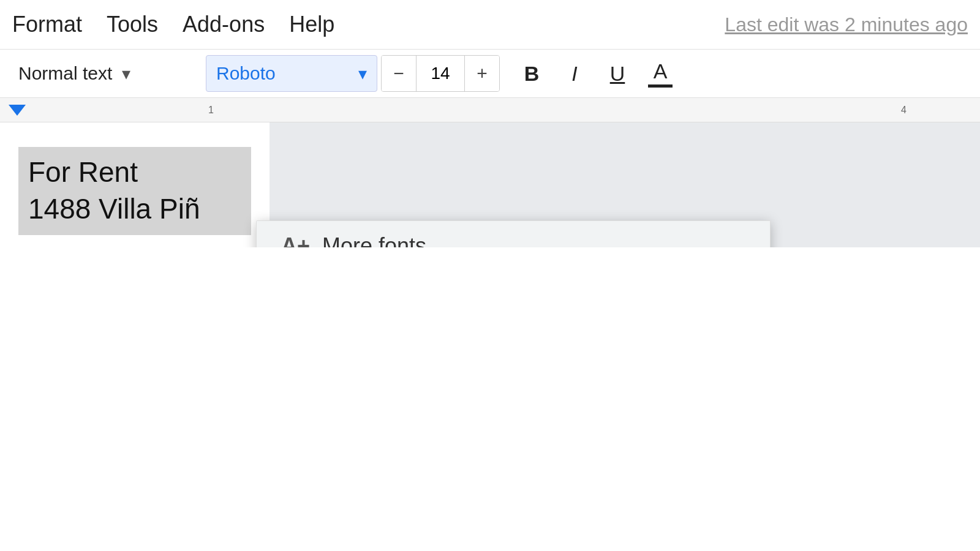 Image resolution: width=980 pixels, height=551 pixels. I want to click on font-size-decrease-button: −, so click(399, 73).